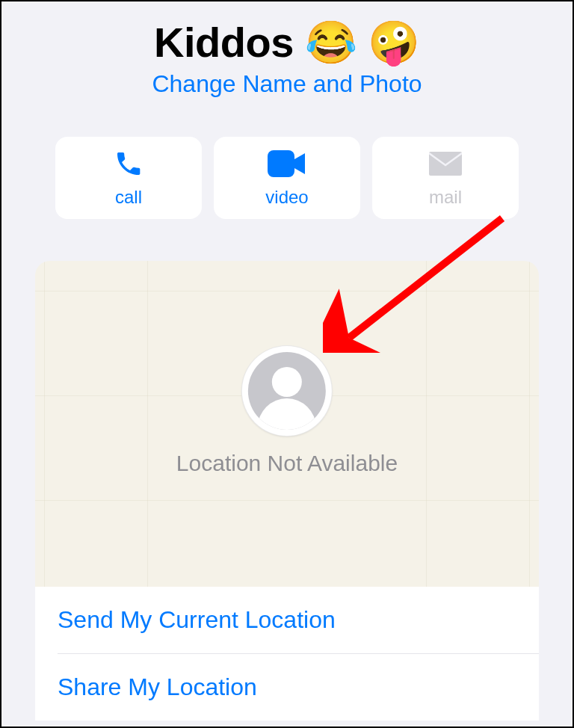 Image resolution: width=574 pixels, height=728 pixels. Describe the element at coordinates (129, 178) in the screenshot. I see `call-button: call` at that location.